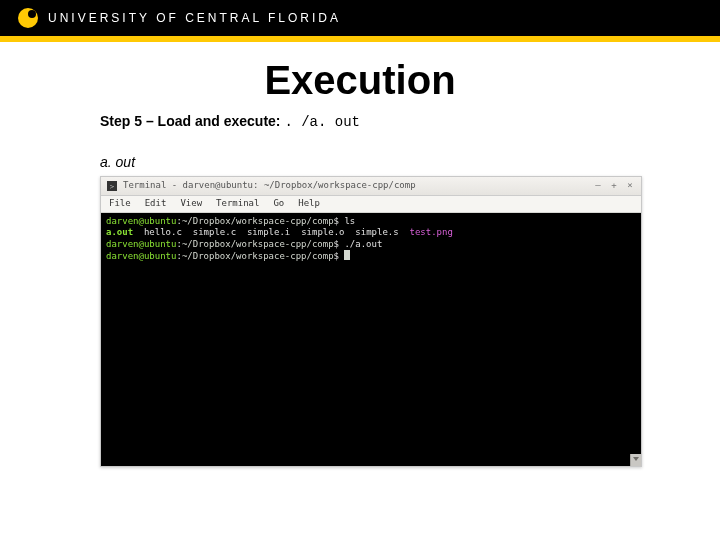 The width and height of the screenshot is (720, 540). I want to click on university-header: UNIVERSITY OF CENTRAL FLORIDA, so click(360, 18).